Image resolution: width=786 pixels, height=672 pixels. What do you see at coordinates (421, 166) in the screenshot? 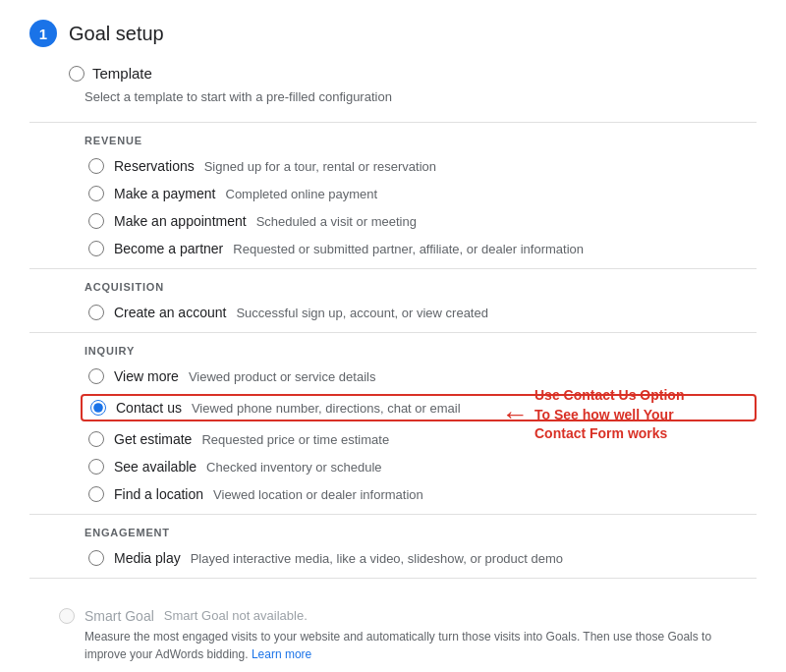
I see `option-row-reservations: ReservationsSigned up for a tour, rental…` at bounding box center [421, 166].